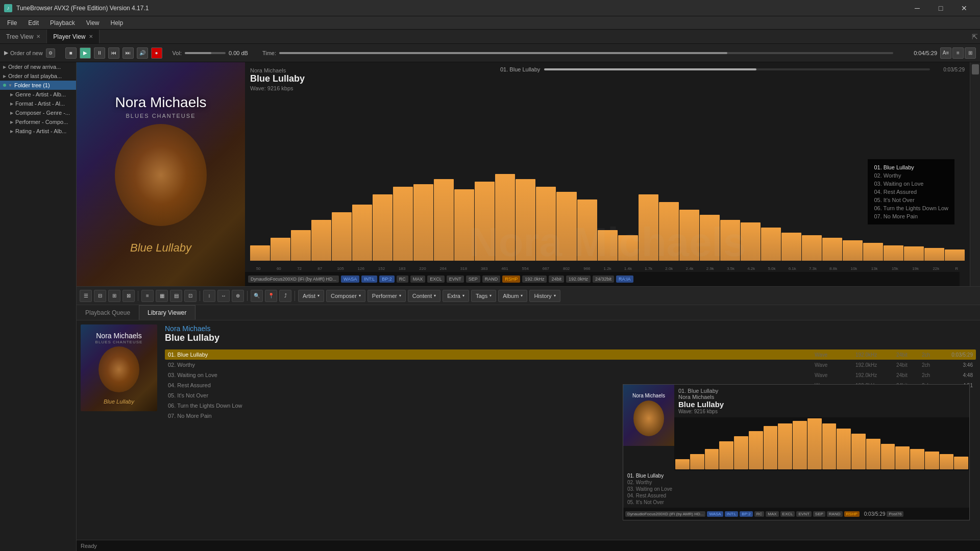 This screenshot has height=551, width=980. What do you see at coordinates (543, 296) in the screenshot?
I see `dropdown-history-label: History` at bounding box center [543, 296].